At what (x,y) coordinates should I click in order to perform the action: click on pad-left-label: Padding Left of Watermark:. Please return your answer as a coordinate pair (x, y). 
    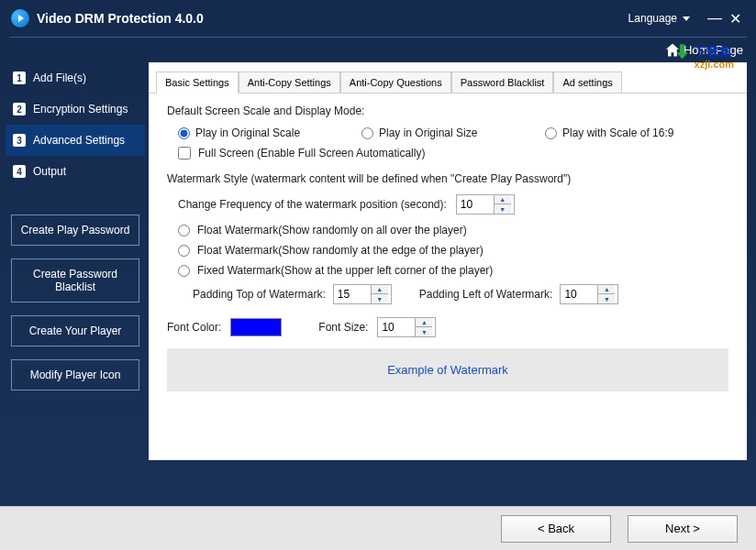
    Looking at the image, I should click on (486, 294).